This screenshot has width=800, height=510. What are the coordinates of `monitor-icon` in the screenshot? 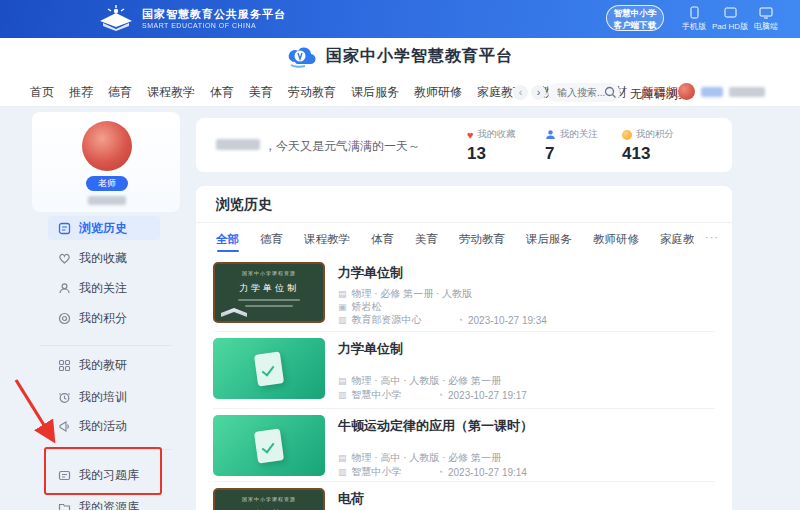 It's located at (766, 12).